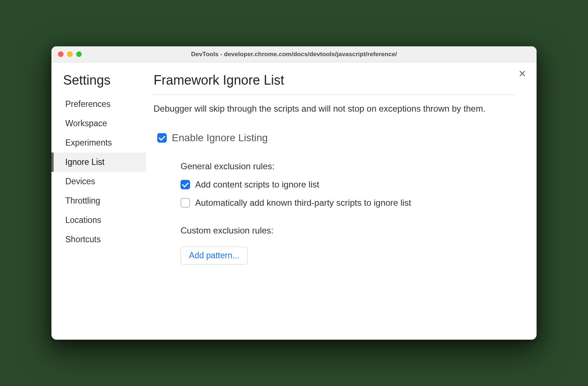  Describe the element at coordinates (88, 104) in the screenshot. I see `sidebar-item-label: Preferences` at that location.